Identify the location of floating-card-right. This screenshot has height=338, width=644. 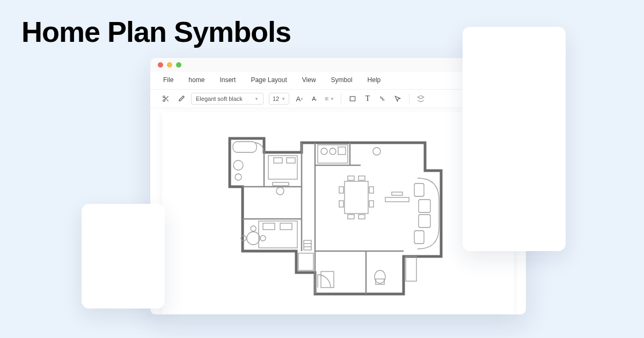
(514, 139).